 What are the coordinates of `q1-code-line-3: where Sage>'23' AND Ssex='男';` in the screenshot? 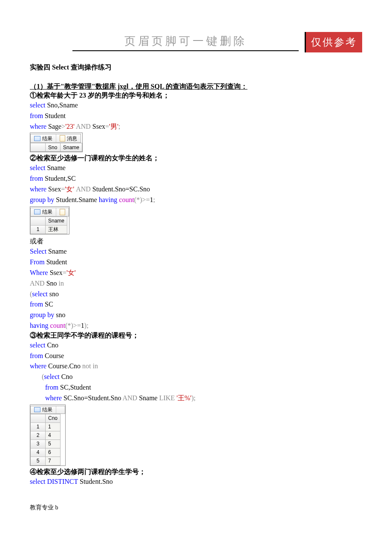 It's located at (196, 127).